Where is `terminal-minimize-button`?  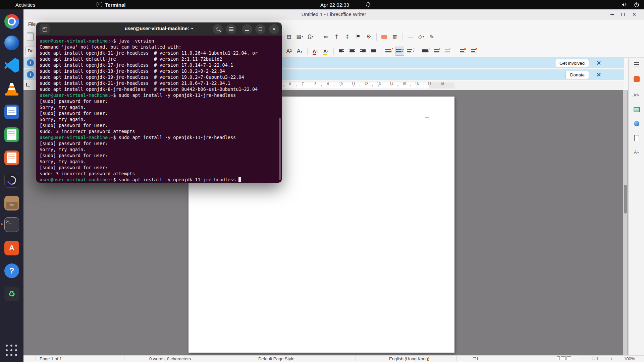
terminal-minimize-button is located at coordinates (247, 29).